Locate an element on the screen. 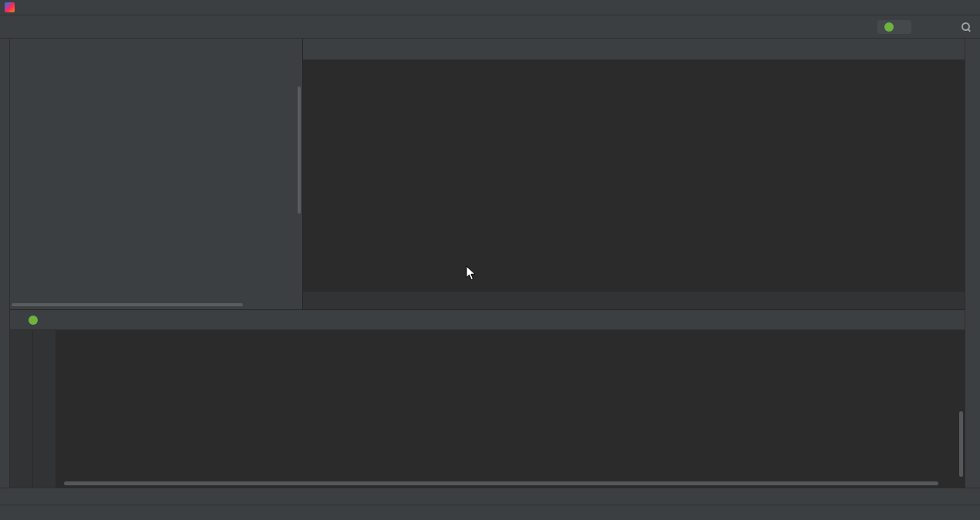  app-logo-icon is located at coordinates (9, 8).